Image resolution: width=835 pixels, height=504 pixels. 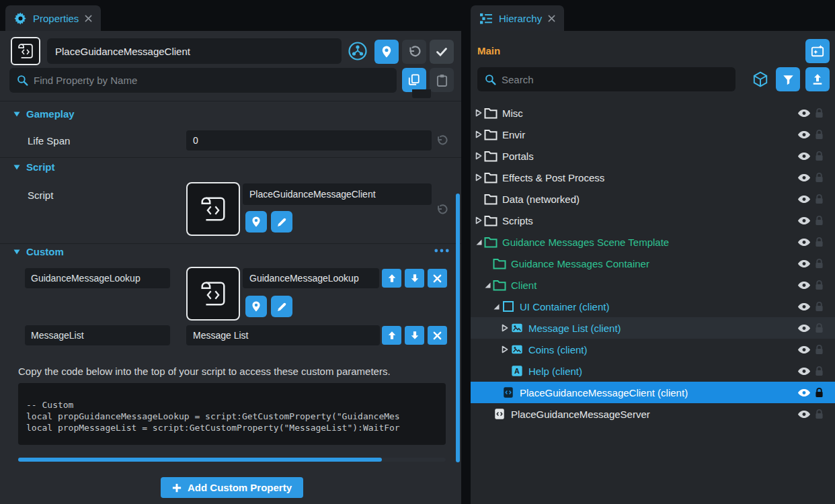 What do you see at coordinates (653, 177) in the screenshot?
I see `tree-row-effects-post-process: Effects & Post Process` at bounding box center [653, 177].